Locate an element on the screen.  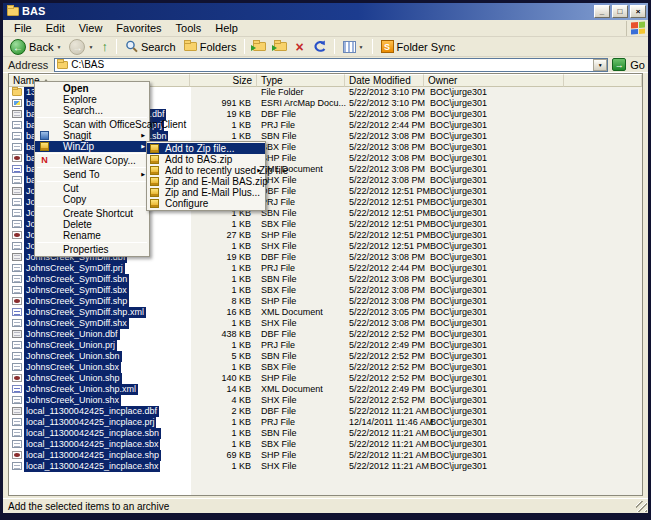
file-name: local_11300042425_incplace.shx is located at coordinates (92, 466).